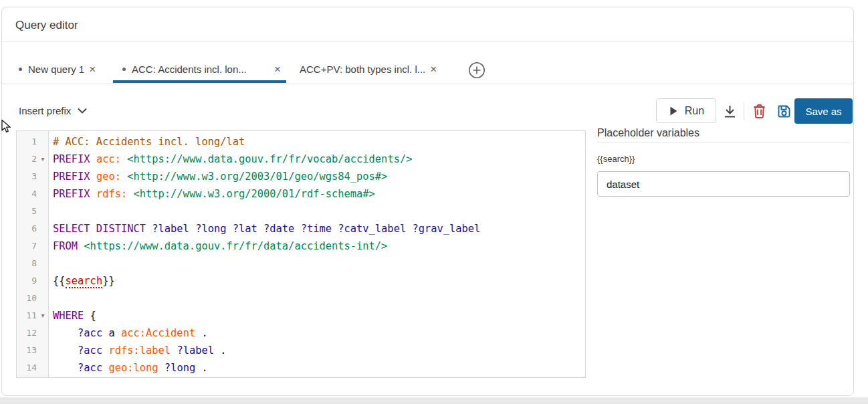 The height and width of the screenshot is (404, 868). I want to click on trash-icon, so click(760, 111).